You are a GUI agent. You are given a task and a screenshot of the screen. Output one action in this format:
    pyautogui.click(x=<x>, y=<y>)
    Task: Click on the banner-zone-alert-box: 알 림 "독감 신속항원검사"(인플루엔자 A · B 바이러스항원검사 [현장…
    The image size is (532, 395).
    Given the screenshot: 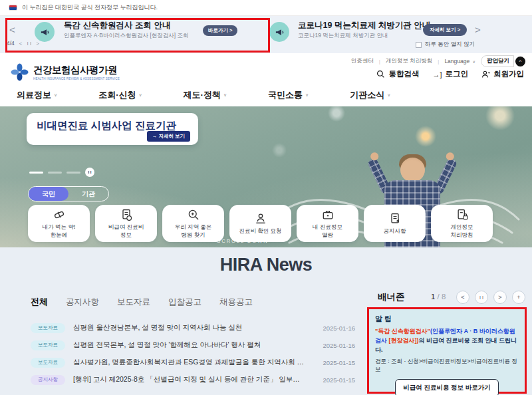 What is the action you would take?
    pyautogui.click(x=447, y=350)
    